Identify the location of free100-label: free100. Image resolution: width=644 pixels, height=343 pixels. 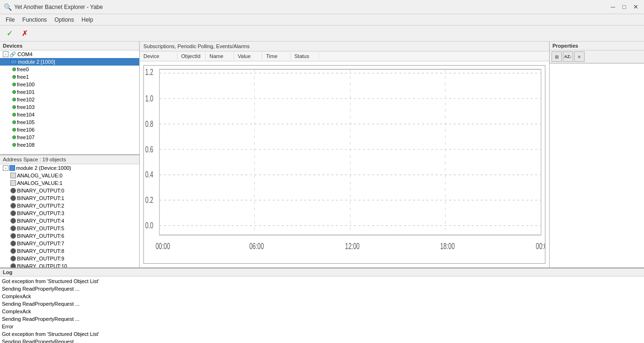
(25, 84).